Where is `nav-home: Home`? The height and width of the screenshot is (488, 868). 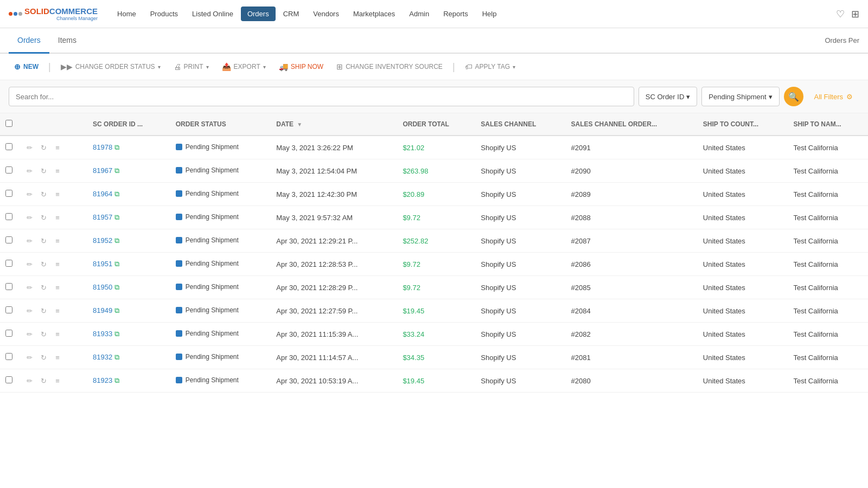 nav-home: Home is located at coordinates (127, 14).